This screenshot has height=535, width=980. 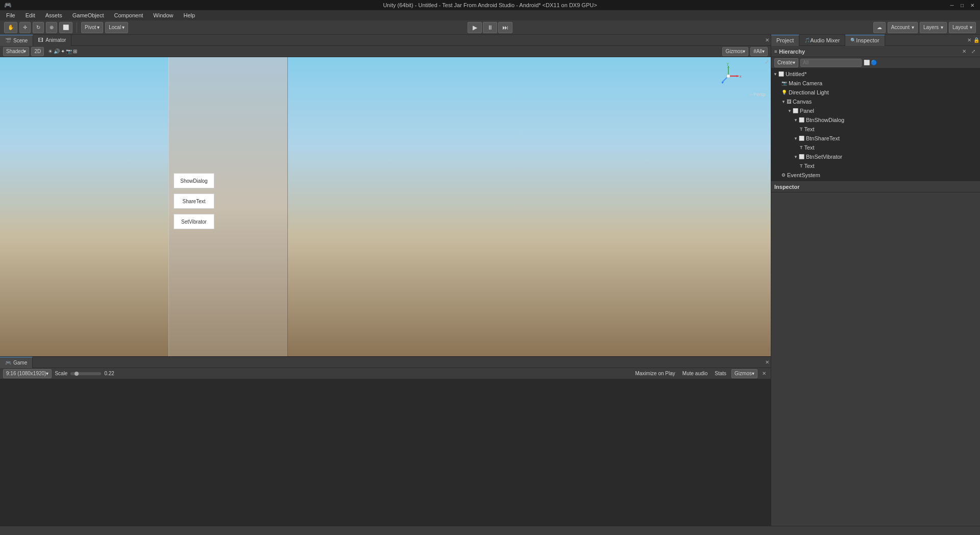 What do you see at coordinates (26, 374) in the screenshot?
I see `resolution-label: 9:16 (1080x1920)` at bounding box center [26, 374].